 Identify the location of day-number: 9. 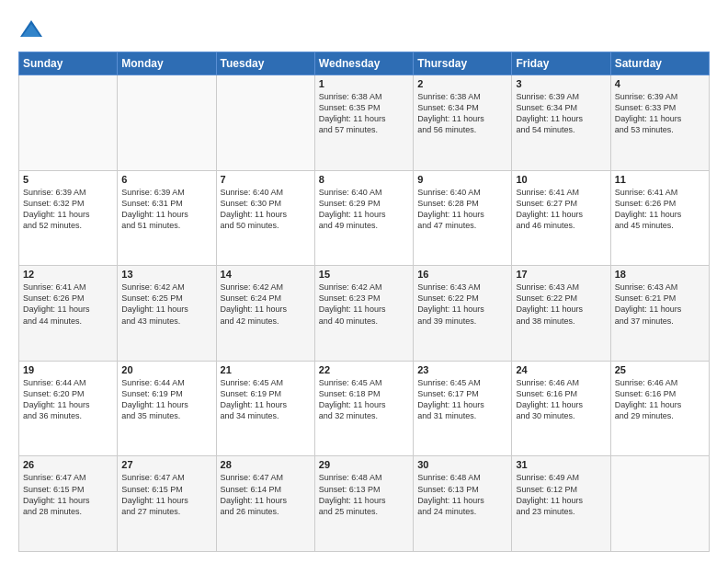
(462, 179).